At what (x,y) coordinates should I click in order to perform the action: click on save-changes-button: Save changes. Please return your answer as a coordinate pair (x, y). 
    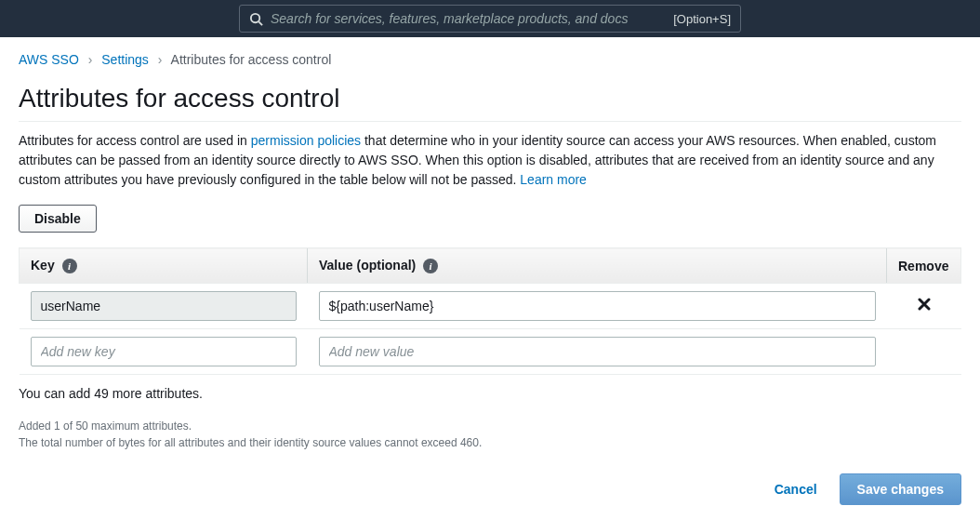
    Looking at the image, I should click on (900, 489).